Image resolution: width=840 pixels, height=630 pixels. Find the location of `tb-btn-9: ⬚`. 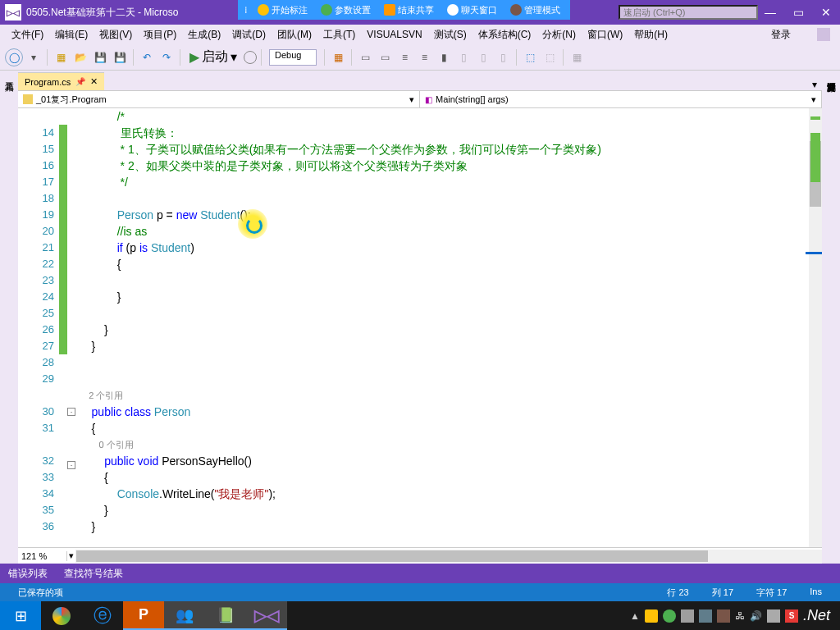

tb-btn-9: ⬚ is located at coordinates (530, 57).